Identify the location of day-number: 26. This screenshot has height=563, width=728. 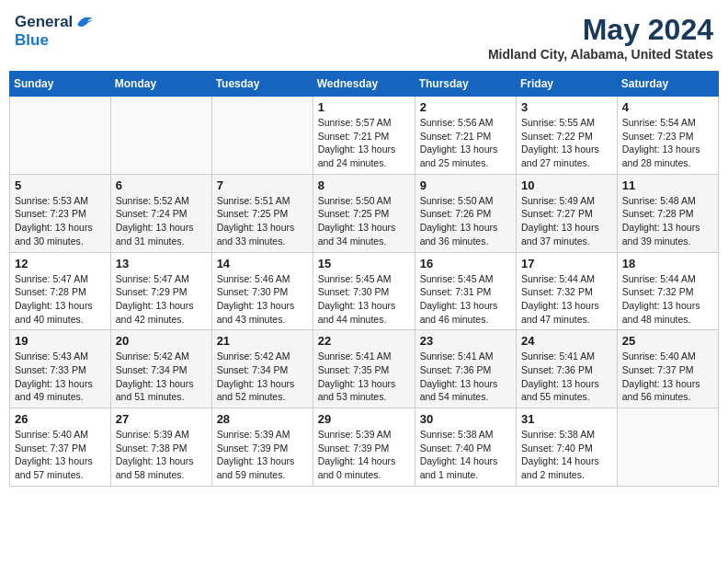
(61, 419).